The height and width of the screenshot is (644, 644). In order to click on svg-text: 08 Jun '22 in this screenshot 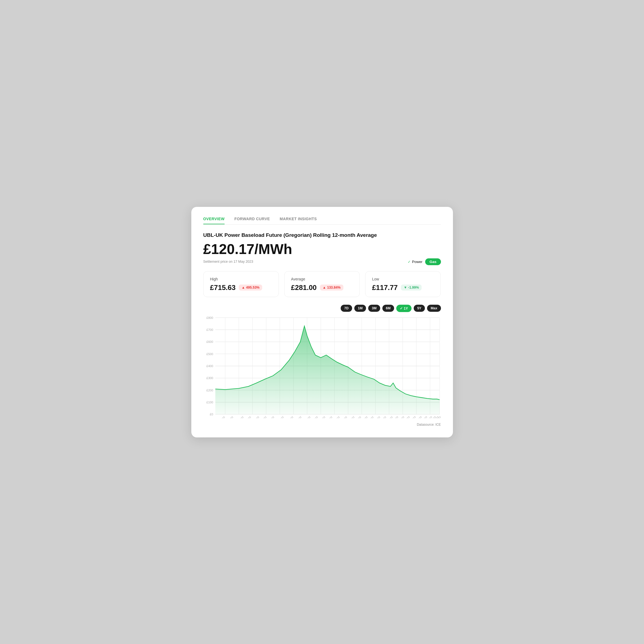, I will do `click(239, 417)`.